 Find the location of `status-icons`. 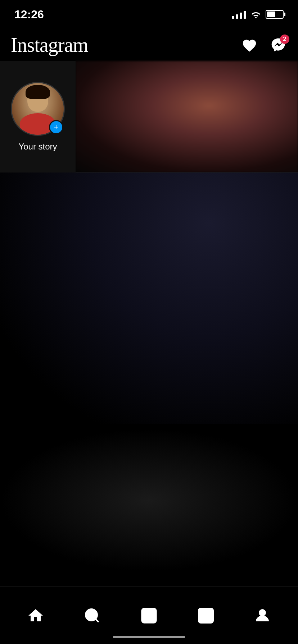

status-icons is located at coordinates (258, 14).